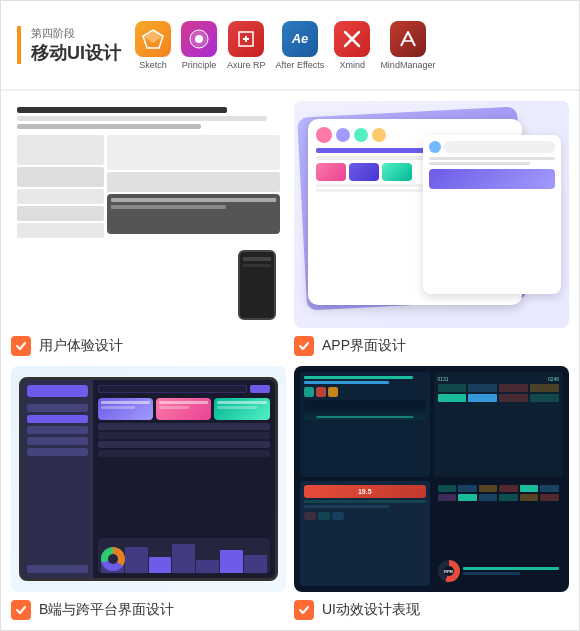 The image size is (580, 631). Describe the element at coordinates (352, 46) in the screenshot. I see `tool-xmind: Xmind` at that location.